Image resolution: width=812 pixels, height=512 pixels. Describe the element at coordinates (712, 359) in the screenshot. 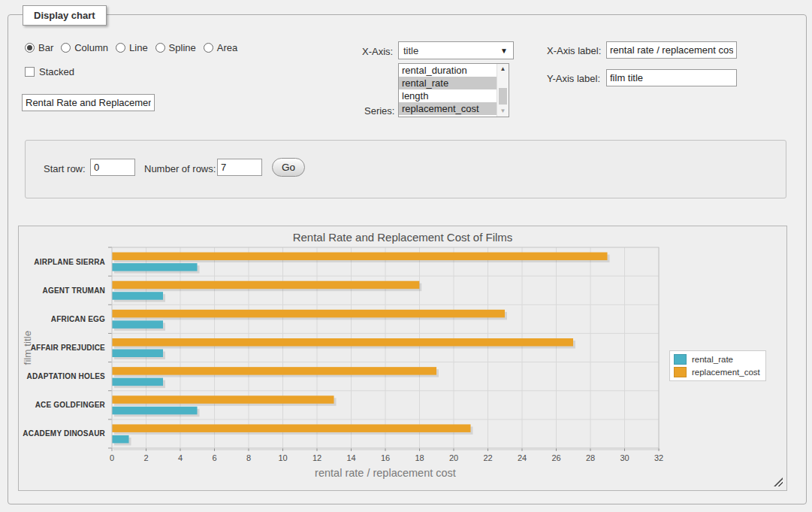

I see `legend-label: rental_rate` at that location.